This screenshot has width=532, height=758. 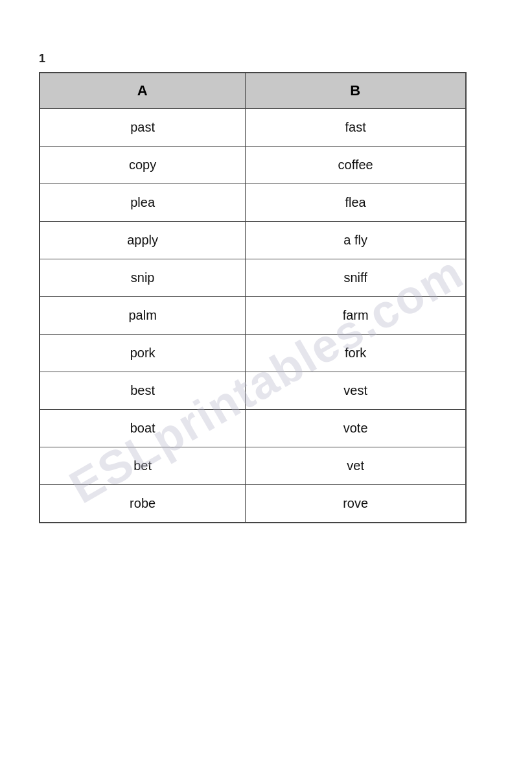 What do you see at coordinates (356, 391) in the screenshot?
I see `cell-b-7: vest` at bounding box center [356, 391].